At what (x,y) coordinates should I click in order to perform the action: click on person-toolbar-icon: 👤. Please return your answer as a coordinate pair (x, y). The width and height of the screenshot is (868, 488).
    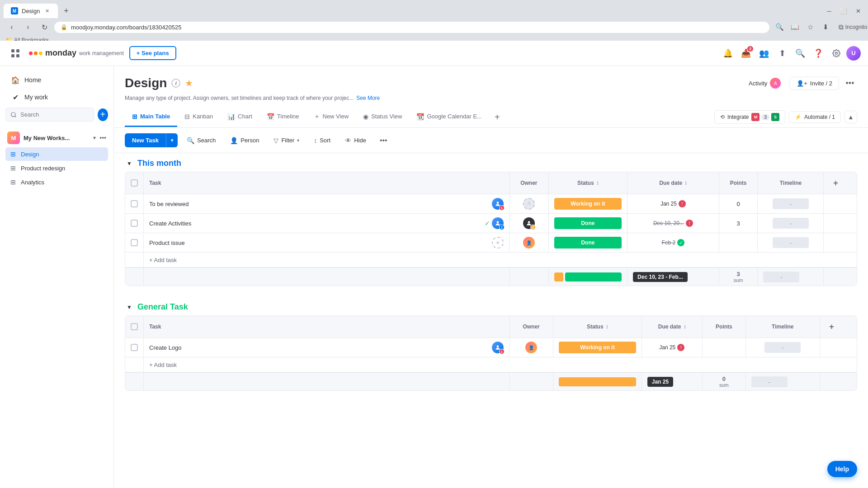
    Looking at the image, I should click on (234, 141).